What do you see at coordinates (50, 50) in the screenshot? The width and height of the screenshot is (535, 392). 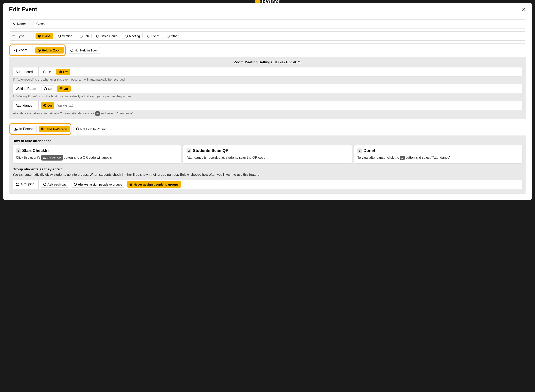 I see `zoom-option-held: Held in Zoom` at bounding box center [50, 50].